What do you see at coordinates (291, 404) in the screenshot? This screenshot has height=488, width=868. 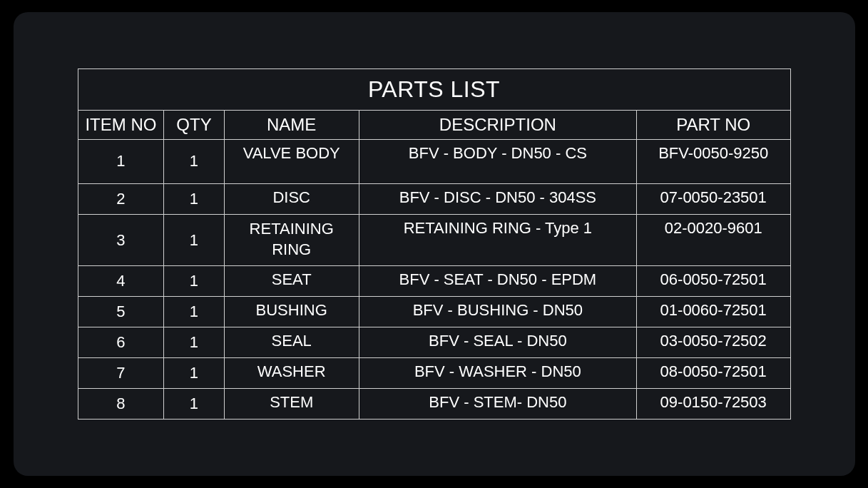 I see `cell-name: STEM` at bounding box center [291, 404].